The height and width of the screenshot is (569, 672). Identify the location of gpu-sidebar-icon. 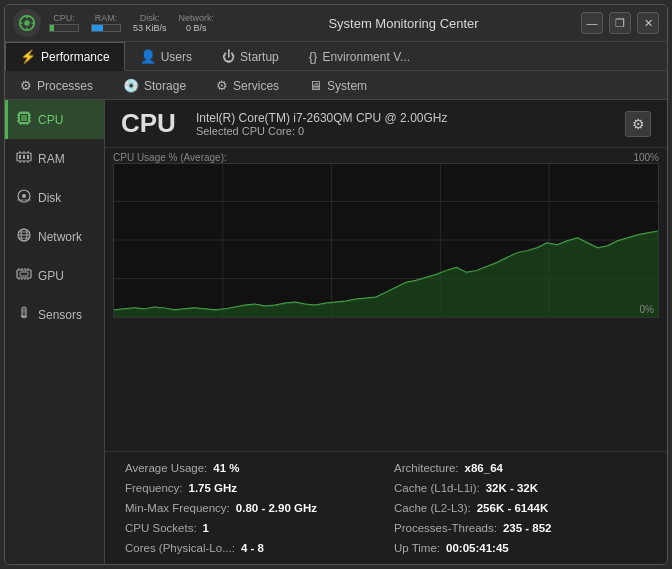
(24, 276).